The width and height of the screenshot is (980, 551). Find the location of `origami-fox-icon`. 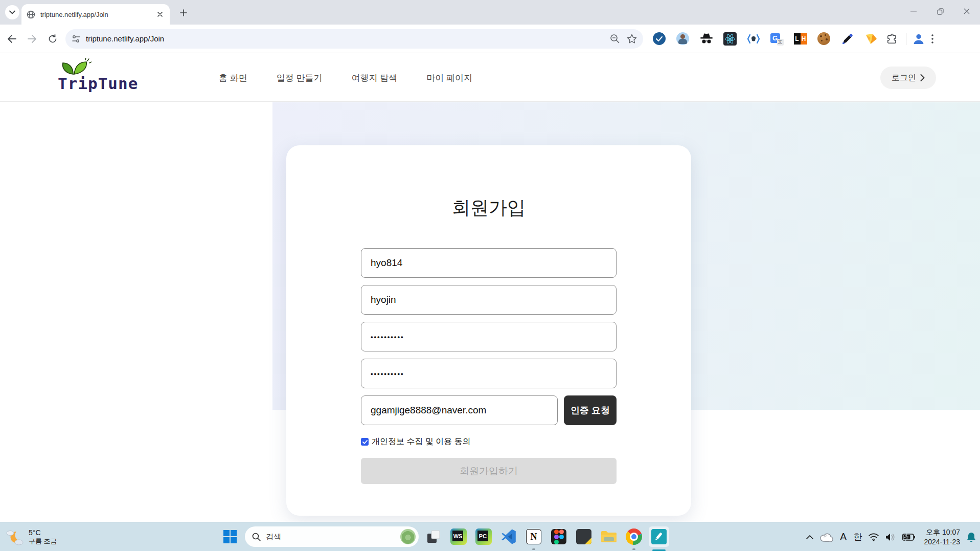

origami-fox-icon is located at coordinates (871, 39).